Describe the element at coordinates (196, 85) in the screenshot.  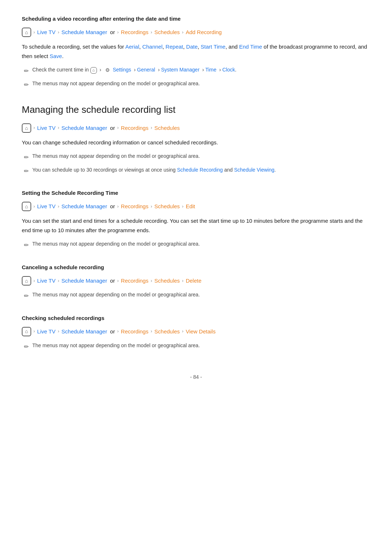
I see `note-menus-may-not-1: ✏ The menus may not appear depending on …` at that location.